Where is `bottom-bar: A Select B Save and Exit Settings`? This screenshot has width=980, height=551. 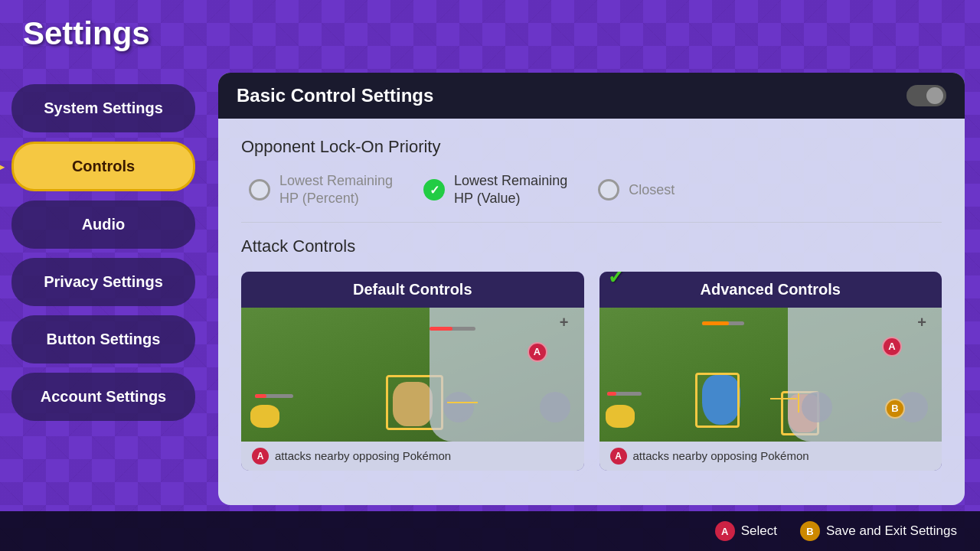
bottom-bar: A Select B Save and Exit Settings is located at coordinates (490, 531).